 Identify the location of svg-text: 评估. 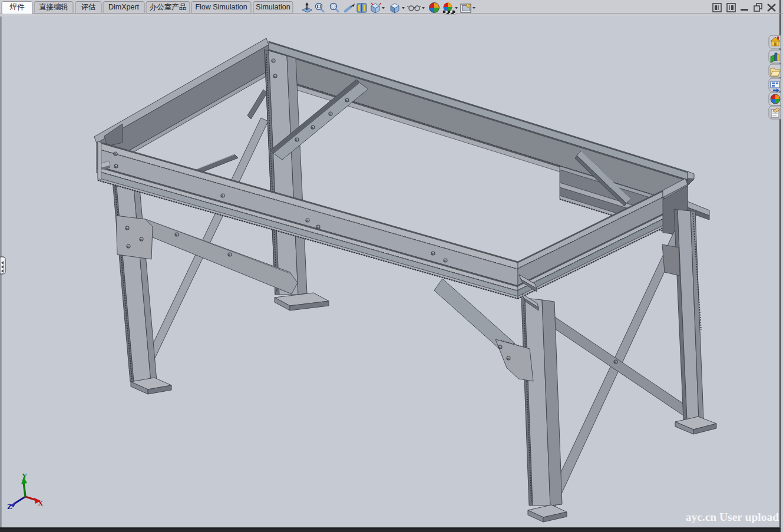
(88, 7).